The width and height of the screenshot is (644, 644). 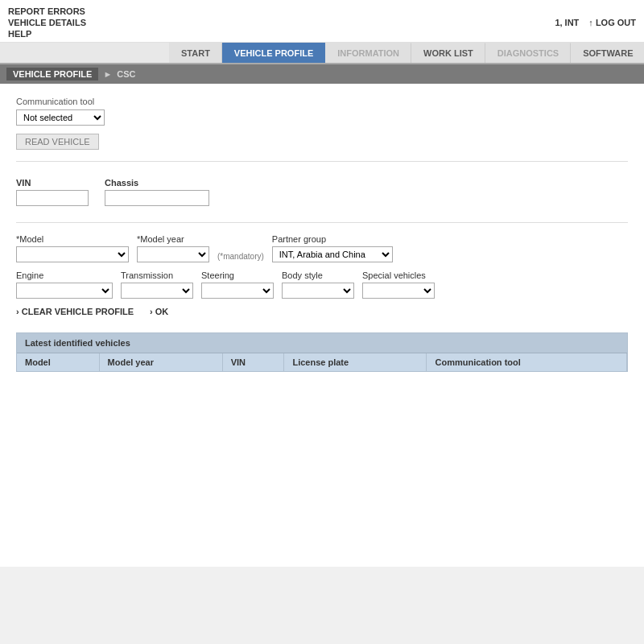 I want to click on user-info: 1, INT, so click(x=567, y=23).